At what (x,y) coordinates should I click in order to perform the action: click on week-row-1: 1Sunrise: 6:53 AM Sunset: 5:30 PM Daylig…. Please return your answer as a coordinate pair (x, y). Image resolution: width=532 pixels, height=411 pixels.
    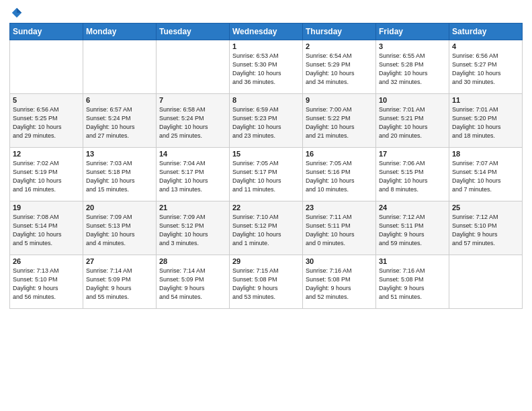
    Looking at the image, I should click on (266, 67).